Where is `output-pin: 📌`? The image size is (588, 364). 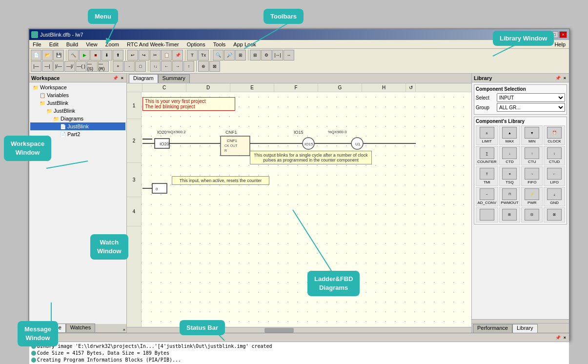 output-pin: 📌 is located at coordinates (558, 338).